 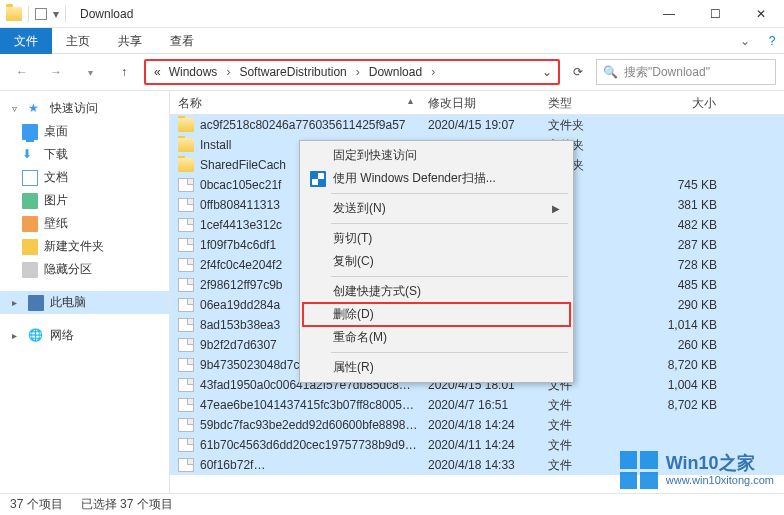 I want to click on menu-cut: 剪切(T), so click(x=436, y=238).